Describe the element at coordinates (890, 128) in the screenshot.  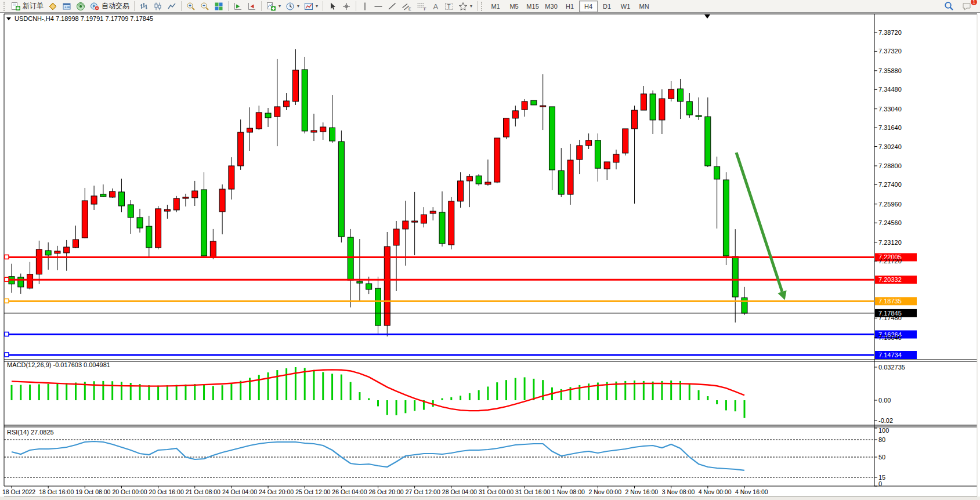
I see `price-axis-tick-label: 7.31640` at that location.